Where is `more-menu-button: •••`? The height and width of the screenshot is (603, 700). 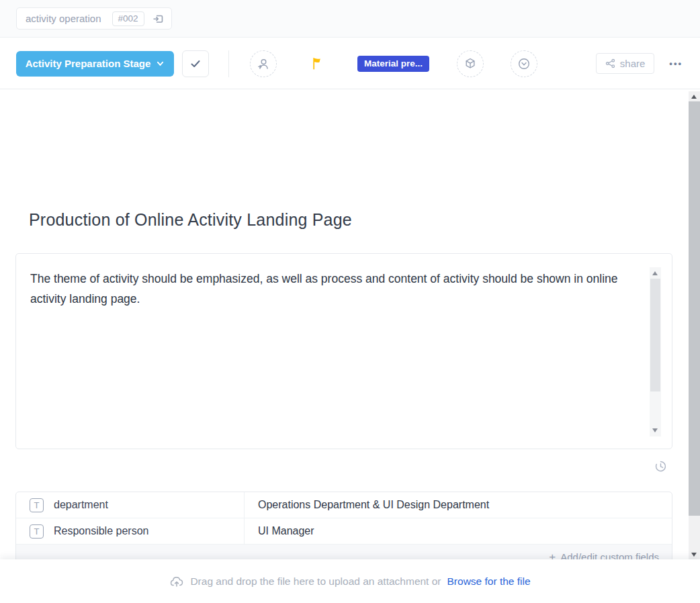
more-menu-button: ••• is located at coordinates (676, 63).